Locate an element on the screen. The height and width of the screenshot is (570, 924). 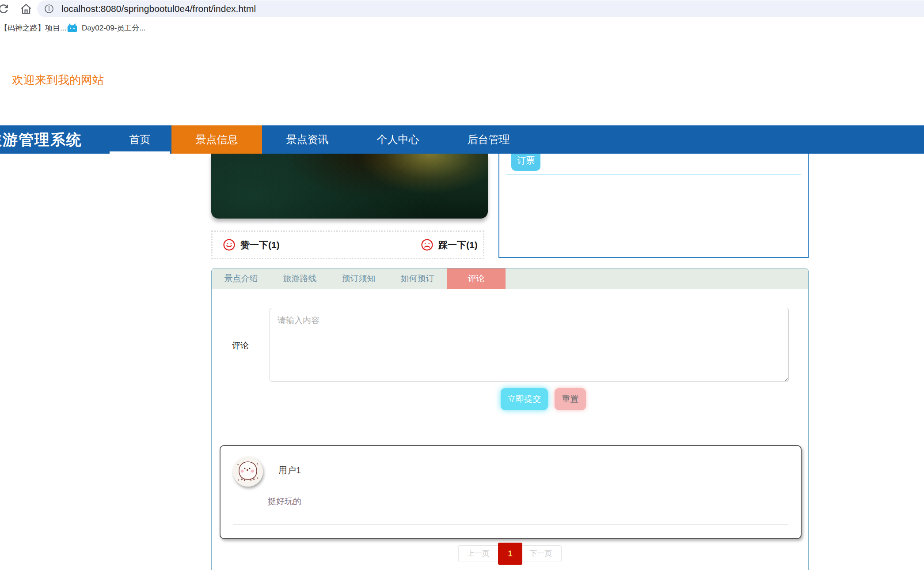
dislike-label: 踩一下(1) is located at coordinates (458, 245).